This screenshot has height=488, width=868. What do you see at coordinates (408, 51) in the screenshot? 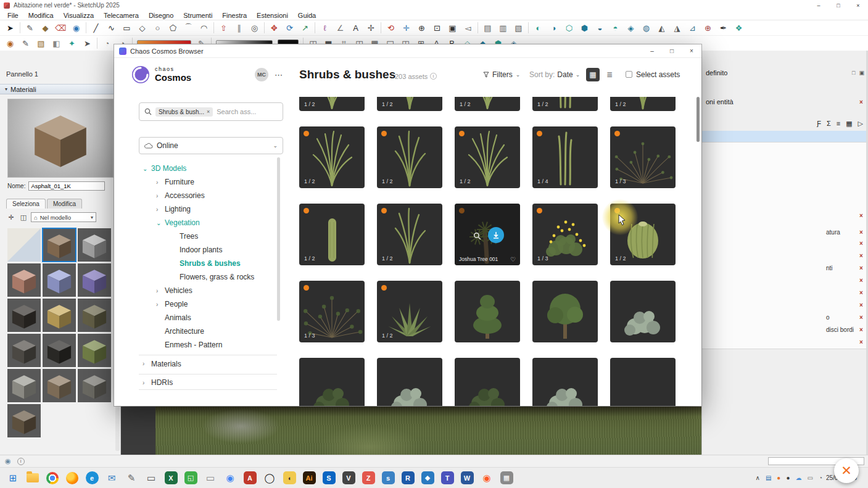
I see `cosmos-titlebar: Chaos Cosmos Browser – □ ×` at bounding box center [408, 51].